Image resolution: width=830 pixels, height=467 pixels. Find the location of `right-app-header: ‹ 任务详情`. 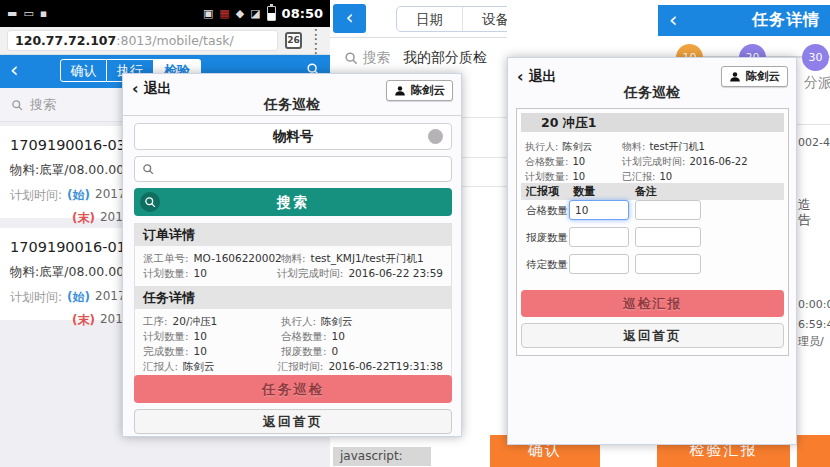

right-app-header: ‹ 任务详情 is located at coordinates (744, 20).